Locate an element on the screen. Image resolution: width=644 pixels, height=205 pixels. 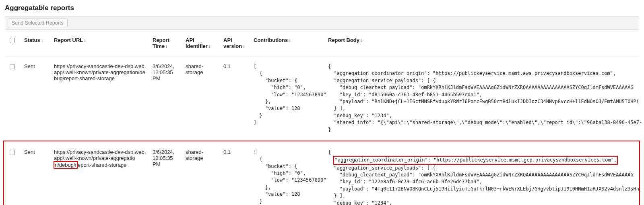
api-version-header: API version↕ is located at coordinates (235, 45).